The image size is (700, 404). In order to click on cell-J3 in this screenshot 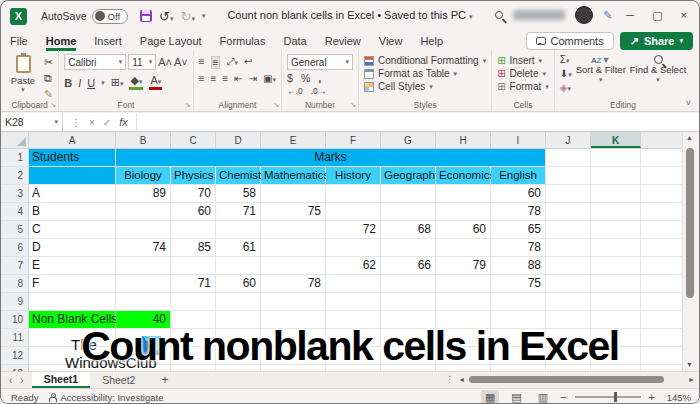, I will do `click(568, 194)`.